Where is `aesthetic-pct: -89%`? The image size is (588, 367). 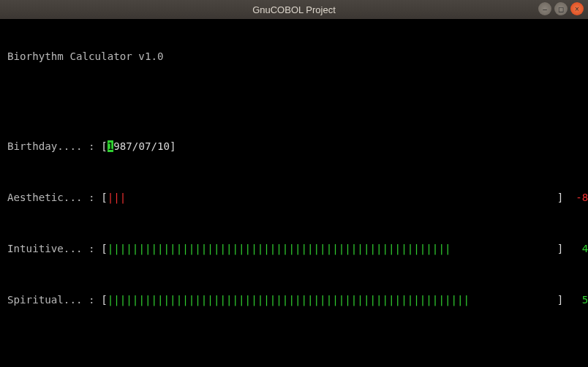
aesthetic-pct: -89% is located at coordinates (582, 197).